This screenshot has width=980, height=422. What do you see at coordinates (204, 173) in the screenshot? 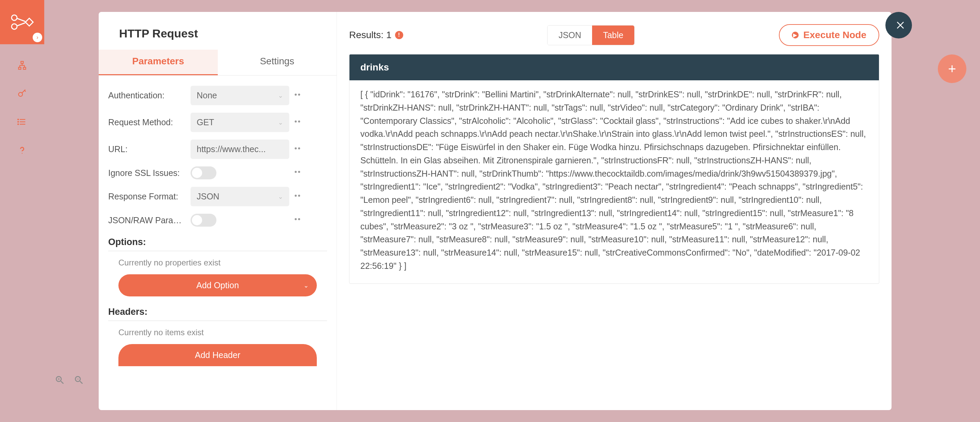
I see `ignore-ssl-toggle` at bounding box center [204, 173].